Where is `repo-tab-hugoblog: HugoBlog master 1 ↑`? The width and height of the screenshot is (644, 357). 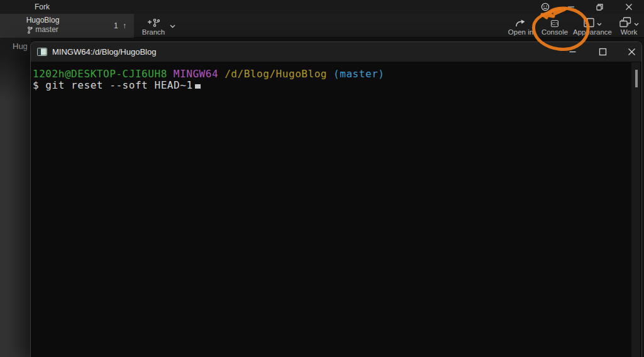
repo-tab-hugoblog: HugoBlog master 1 ↑ is located at coordinates (67, 26).